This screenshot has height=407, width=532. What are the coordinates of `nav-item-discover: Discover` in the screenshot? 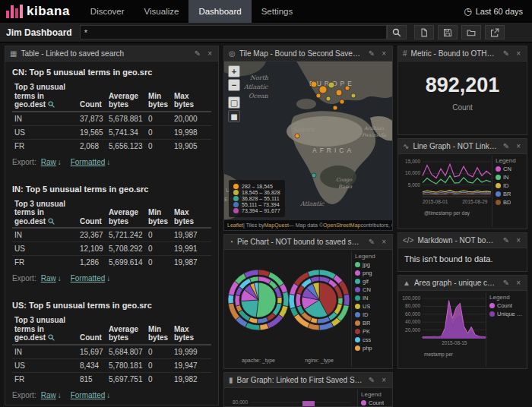 It's located at (108, 11).